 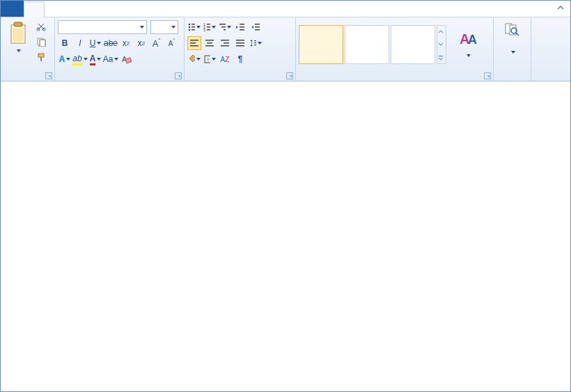 I want to click on copy-button, so click(x=41, y=42).